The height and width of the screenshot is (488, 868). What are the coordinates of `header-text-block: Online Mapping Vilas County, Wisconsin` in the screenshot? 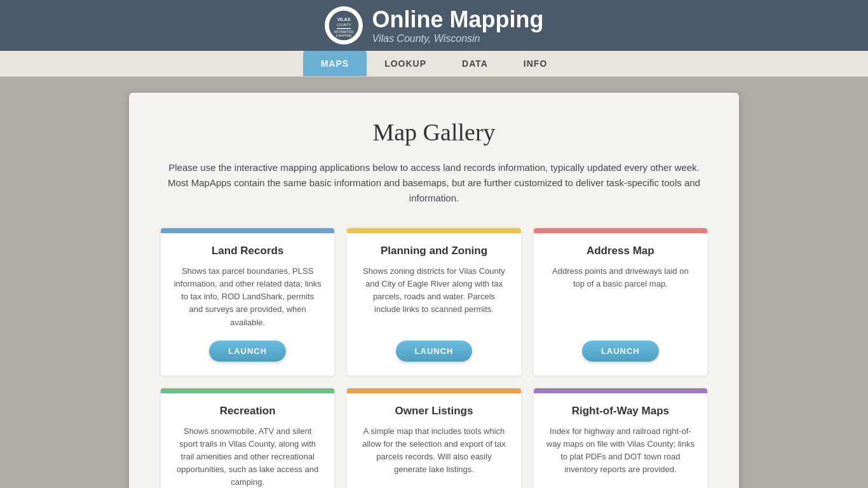 It's located at (458, 25).